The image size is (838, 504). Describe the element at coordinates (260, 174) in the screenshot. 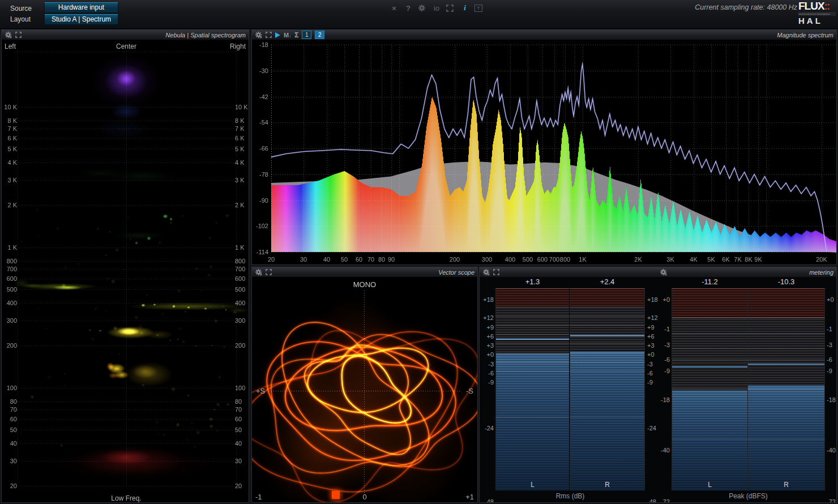

I see `db-tick-label: -78` at that location.